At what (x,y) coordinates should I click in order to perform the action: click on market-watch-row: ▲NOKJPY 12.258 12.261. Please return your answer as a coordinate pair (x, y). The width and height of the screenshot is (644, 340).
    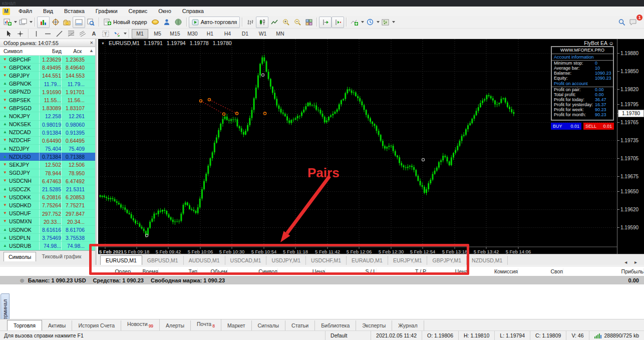
    Looking at the image, I should click on (48, 116).